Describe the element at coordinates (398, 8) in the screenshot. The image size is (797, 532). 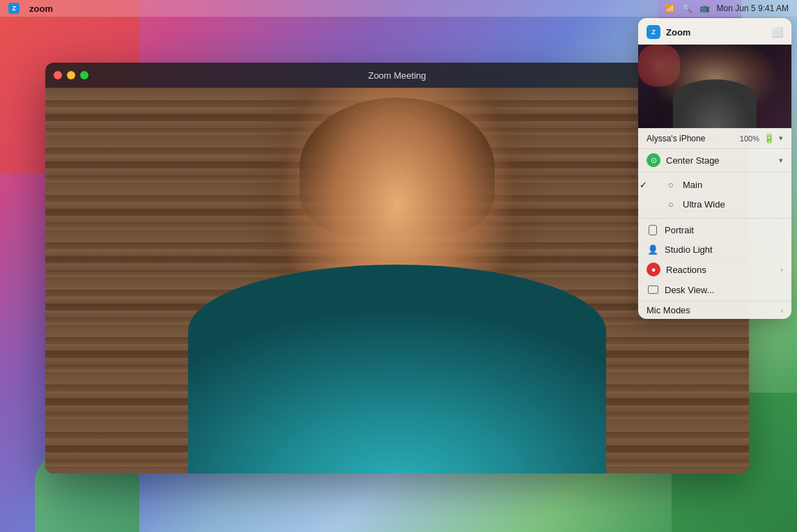
I see `menubar: Z zoom 📶 🔍 📺 Mon Jun 5 9:41 AM` at that location.